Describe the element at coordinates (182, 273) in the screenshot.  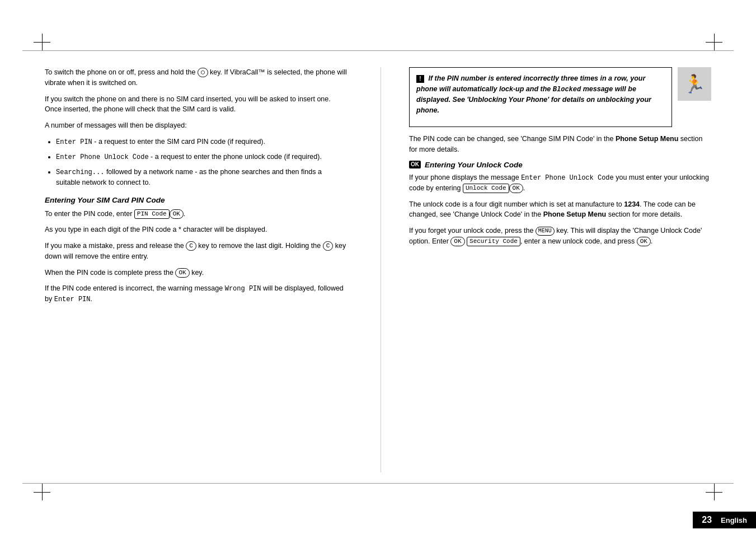
I see `ok-key-button: OK` at that location.